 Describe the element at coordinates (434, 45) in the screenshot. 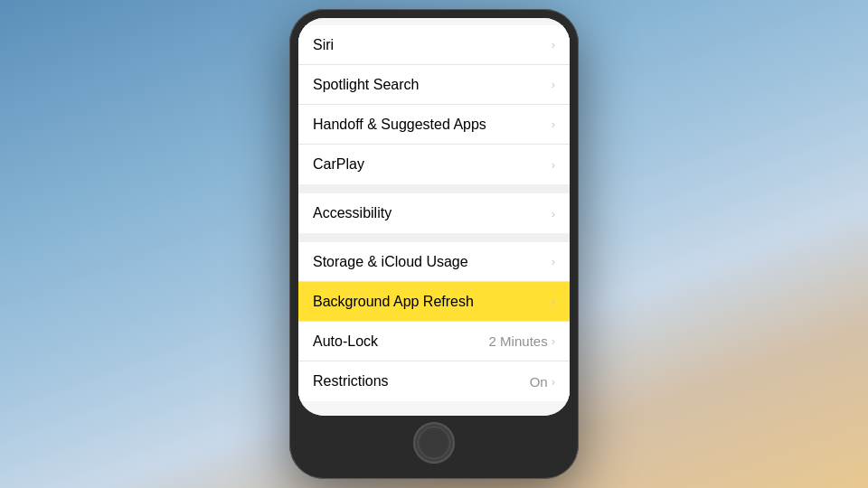

I see `settings-row-siri: Siri ›` at that location.